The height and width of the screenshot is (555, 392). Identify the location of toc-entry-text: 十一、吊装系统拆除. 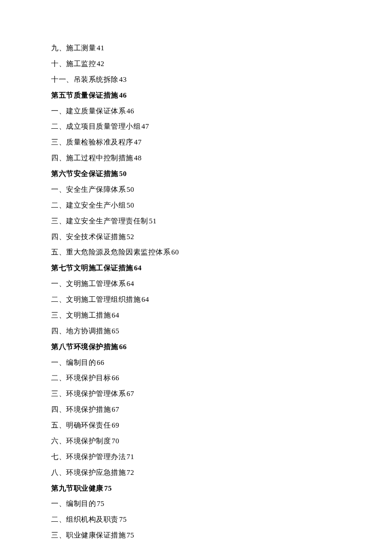
(85, 79).